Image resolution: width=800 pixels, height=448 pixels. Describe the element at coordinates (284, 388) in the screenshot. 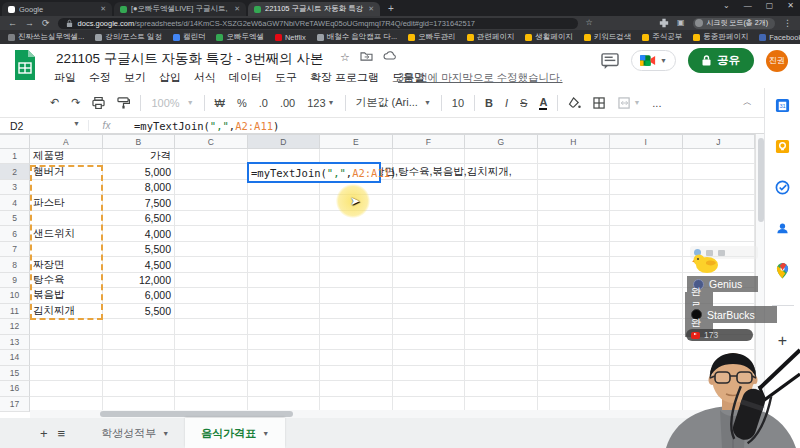

I see `cell-D16` at that location.